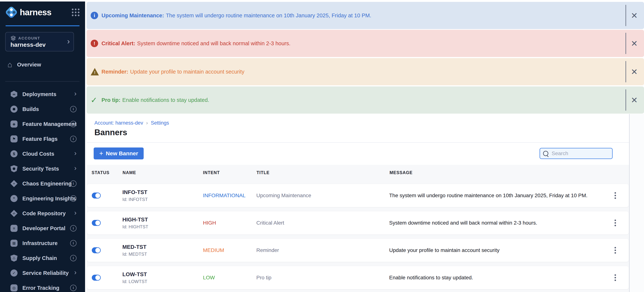  What do you see at coordinates (29, 38) in the screenshot?
I see `account-label: ACCOUNT` at bounding box center [29, 38].